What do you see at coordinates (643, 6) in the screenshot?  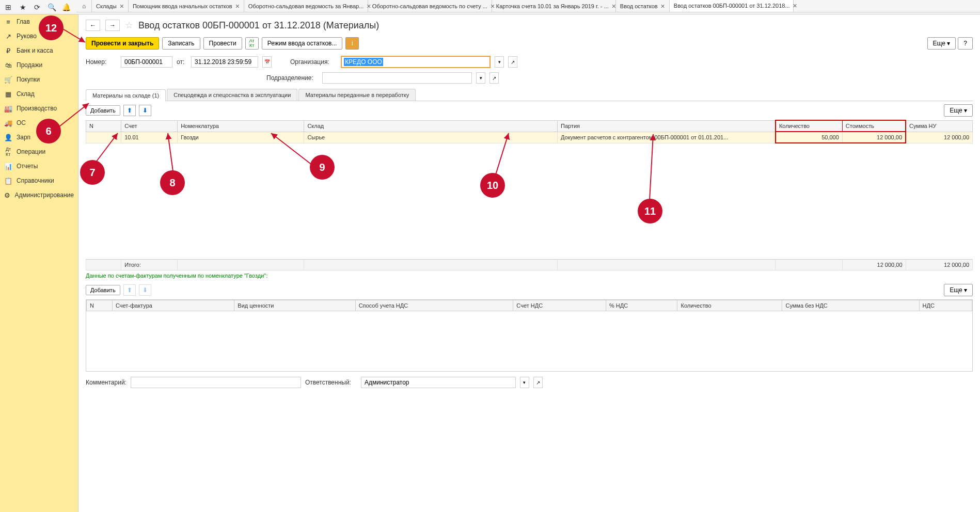 I see `tab-enter: Ввод остатков×` at bounding box center [643, 6].